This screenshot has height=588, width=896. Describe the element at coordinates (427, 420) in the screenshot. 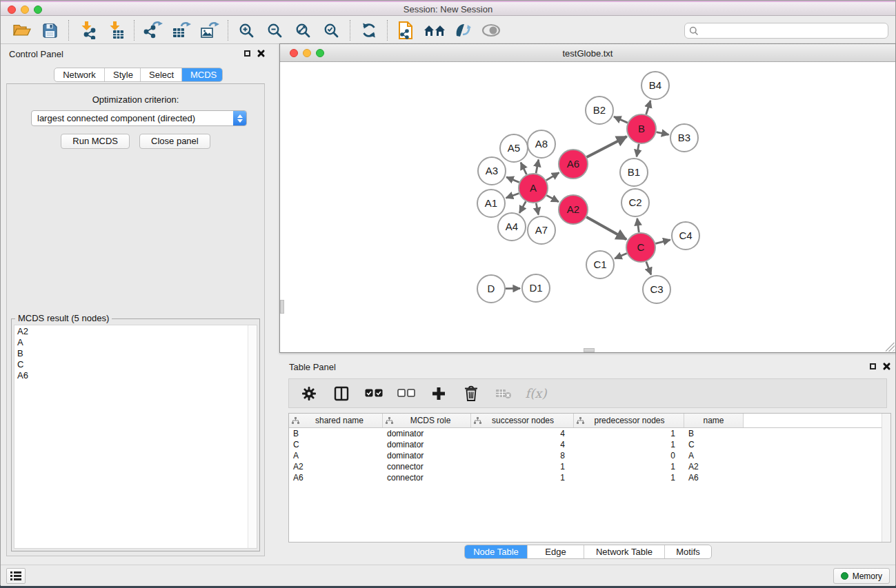

I see `column-header-MCDS-role: MCDS role` at that location.